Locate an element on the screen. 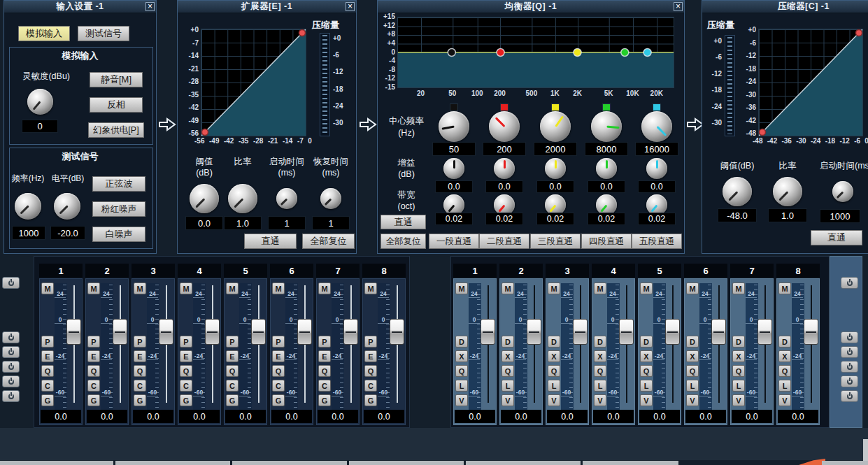 The height and width of the screenshot is (465, 868). level-knob is located at coordinates (67, 206).